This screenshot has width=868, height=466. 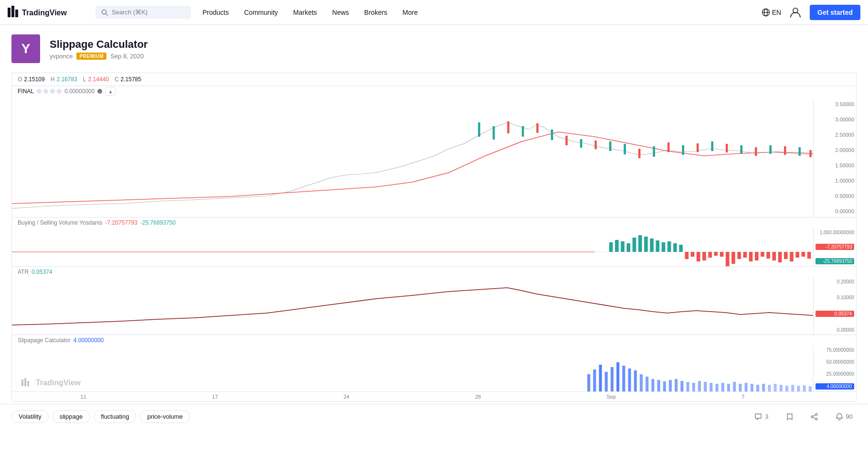 I want to click on dot4, so click(x=59, y=91).